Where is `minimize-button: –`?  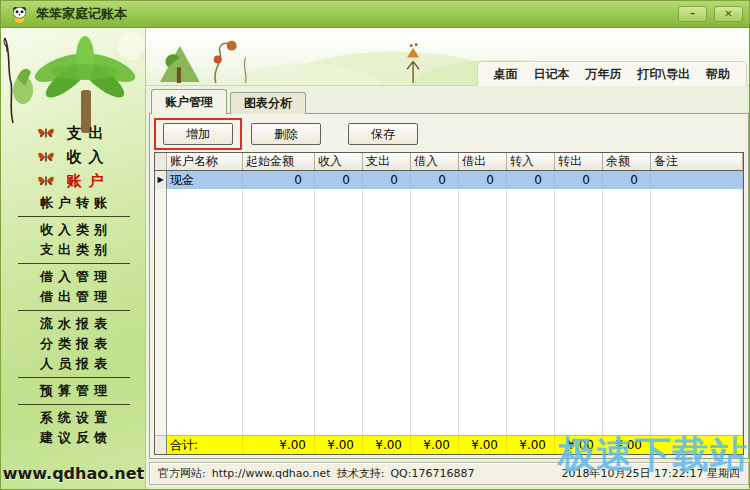 minimize-button: – is located at coordinates (692, 14).